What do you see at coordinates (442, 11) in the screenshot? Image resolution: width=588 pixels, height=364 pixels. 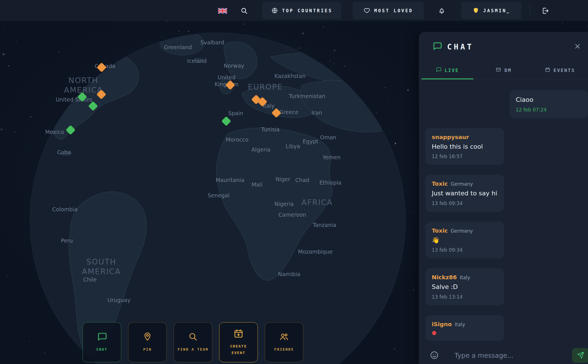 I see `notifications-button` at bounding box center [442, 11].